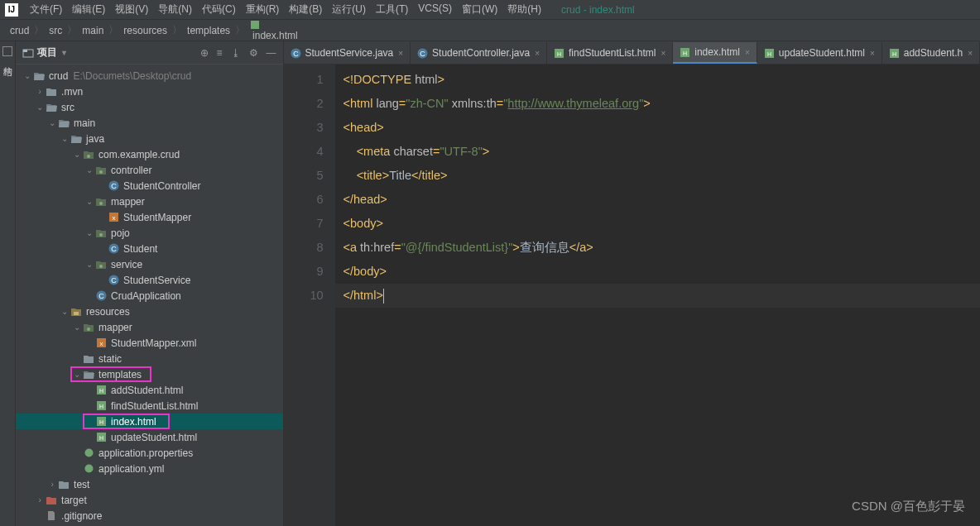 The width and height of the screenshot is (980, 526). Describe the element at coordinates (149, 405) in the screenshot. I see `tree-node: HfindStudentList.html` at that location.